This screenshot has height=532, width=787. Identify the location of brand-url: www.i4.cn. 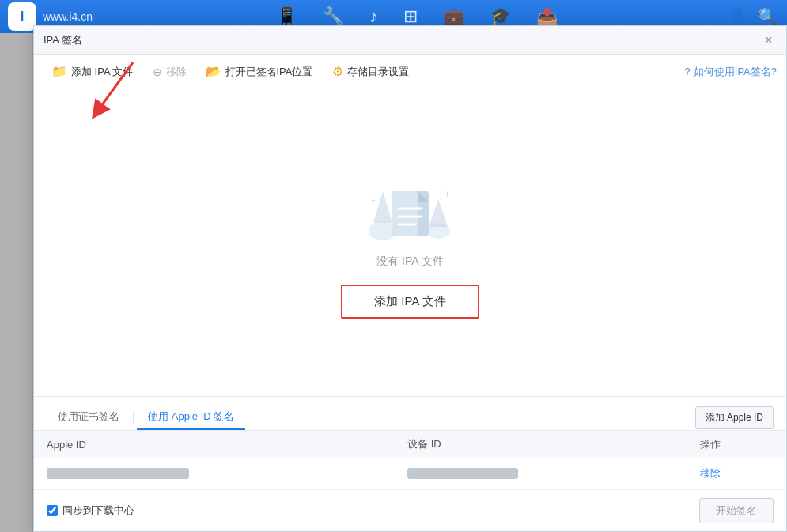
(68, 17).